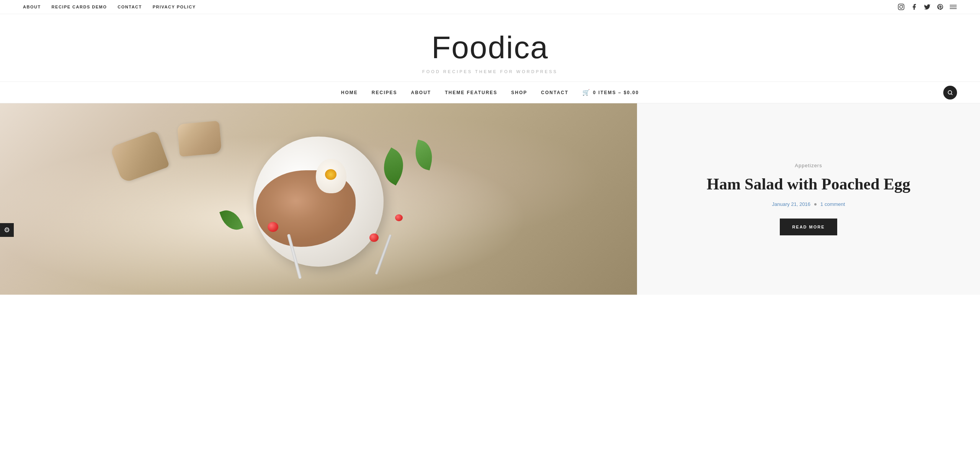 This screenshot has width=980, height=460. What do you see at coordinates (421, 93) in the screenshot?
I see `nav-item-about: ABOUT` at bounding box center [421, 93].